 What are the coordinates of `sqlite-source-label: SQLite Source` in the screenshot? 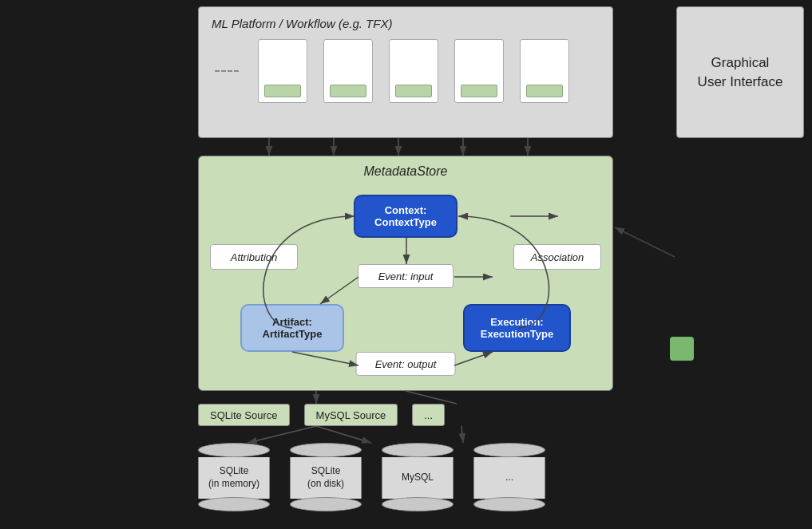 It's located at (244, 415).